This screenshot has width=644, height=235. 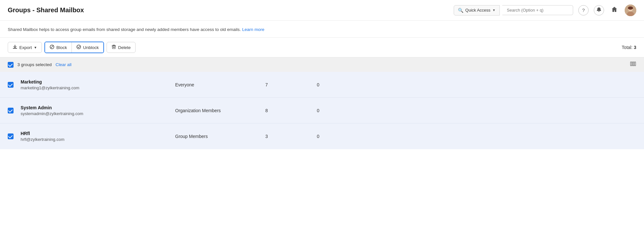 What do you see at coordinates (74, 47) in the screenshot?
I see `block-unblock-group: Block Unblock` at bounding box center [74, 47].